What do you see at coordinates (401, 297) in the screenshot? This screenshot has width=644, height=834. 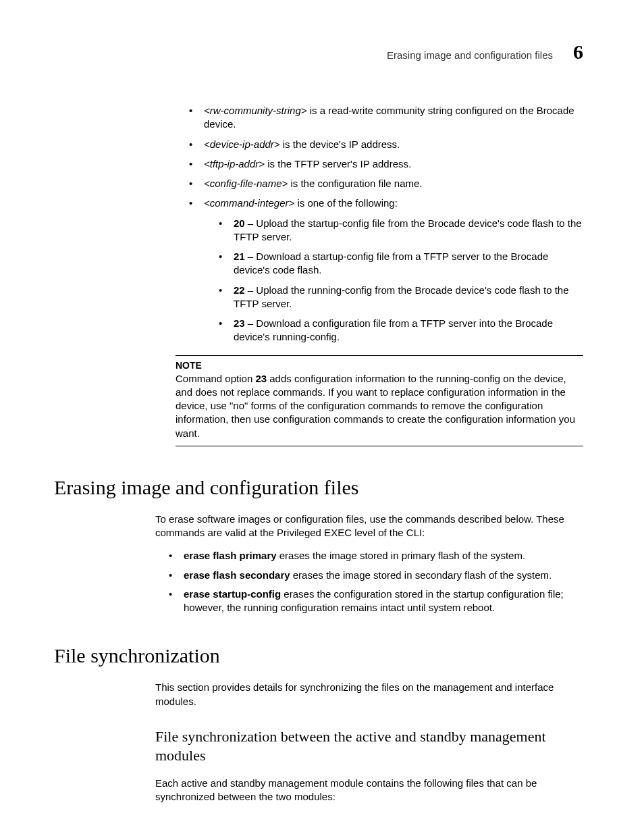 I see `list-item: 22 – Upload the running-config from the …` at bounding box center [401, 297].